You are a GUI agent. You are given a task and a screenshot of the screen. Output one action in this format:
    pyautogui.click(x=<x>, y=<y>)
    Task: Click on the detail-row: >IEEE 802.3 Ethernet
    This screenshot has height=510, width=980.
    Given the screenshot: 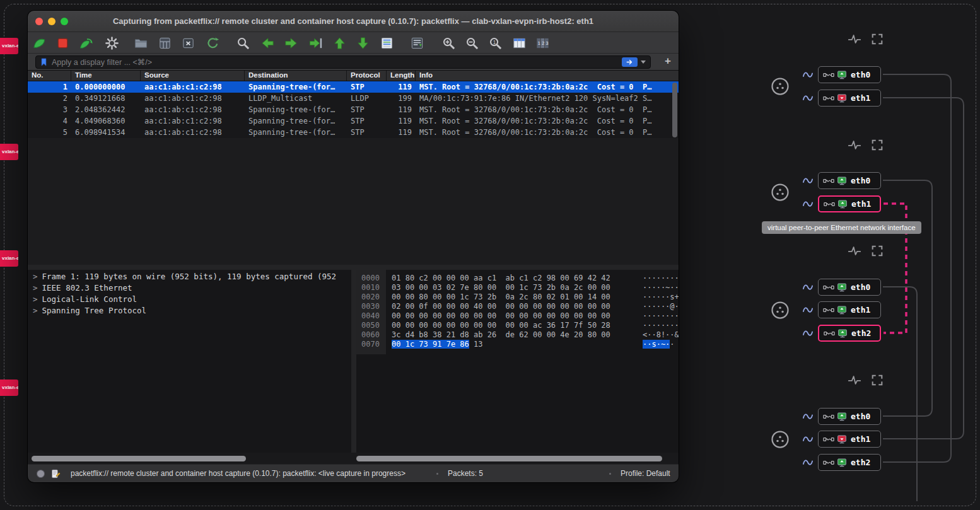 What is the action you would take?
    pyautogui.click(x=189, y=288)
    